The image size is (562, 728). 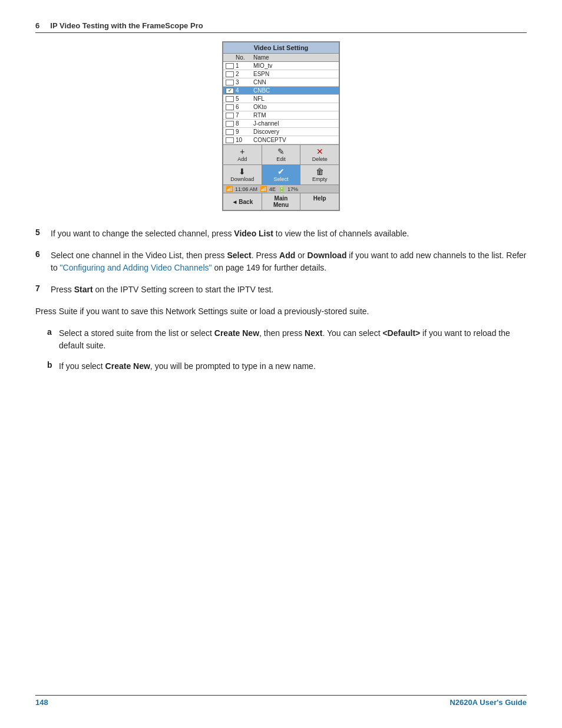 I want to click on add-button: + Add, so click(x=243, y=154).